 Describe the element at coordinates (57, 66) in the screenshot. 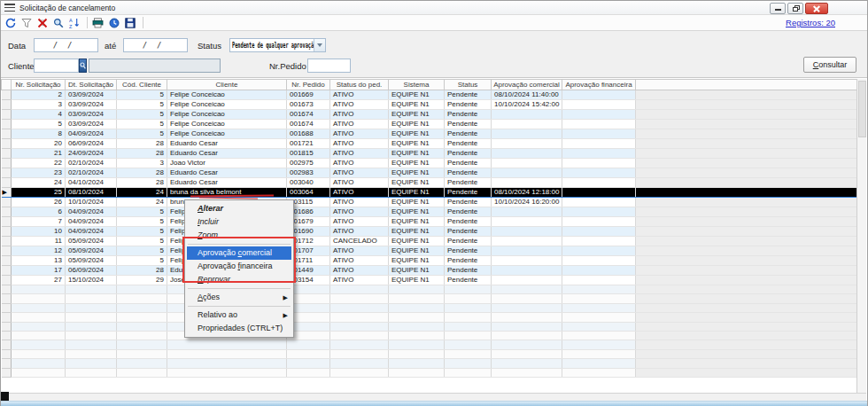

I see `cliente-code-input` at that location.